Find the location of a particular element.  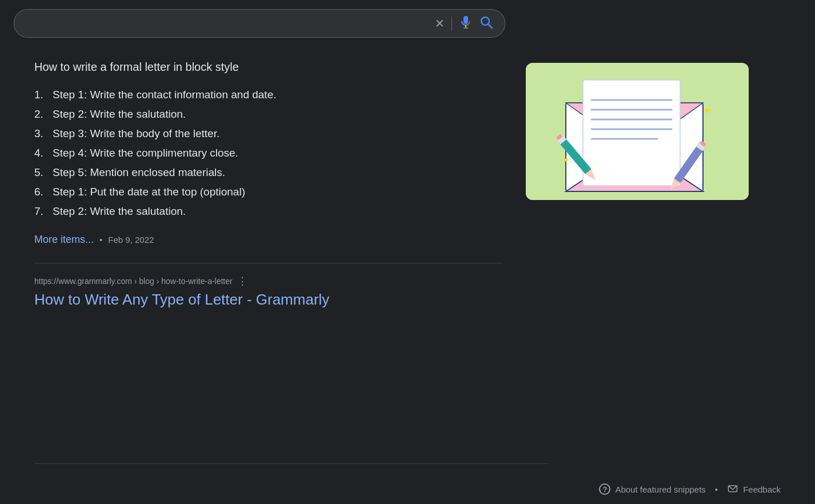

list-text-5: Step 5: Mention enclosed materials. is located at coordinates (139, 173).